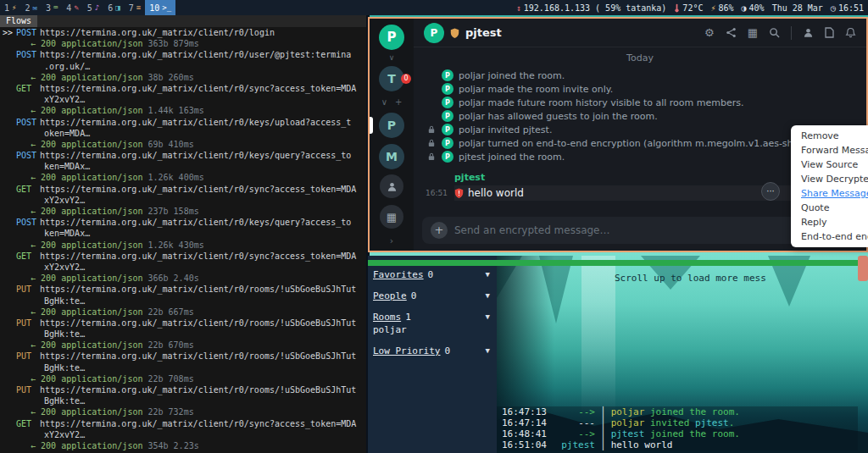 Image resolution: width=868 pixels, height=453 pixels. What do you see at coordinates (643, 445) in the screenshot?
I see `chat-text: hello world` at bounding box center [643, 445].